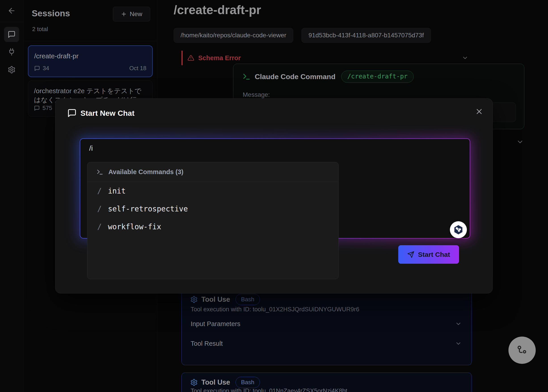 This screenshot has width=548, height=392. I want to click on extension-badge, so click(458, 230).